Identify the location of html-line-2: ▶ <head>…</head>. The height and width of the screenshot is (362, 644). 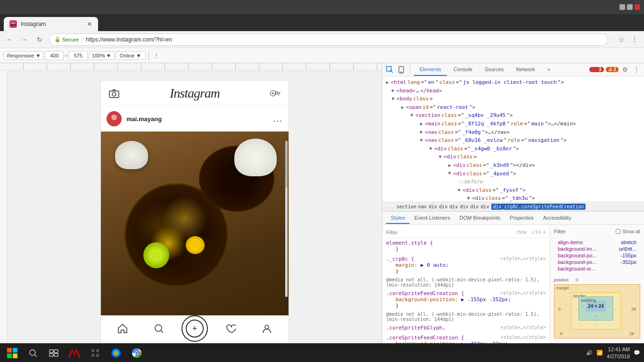
(513, 91).